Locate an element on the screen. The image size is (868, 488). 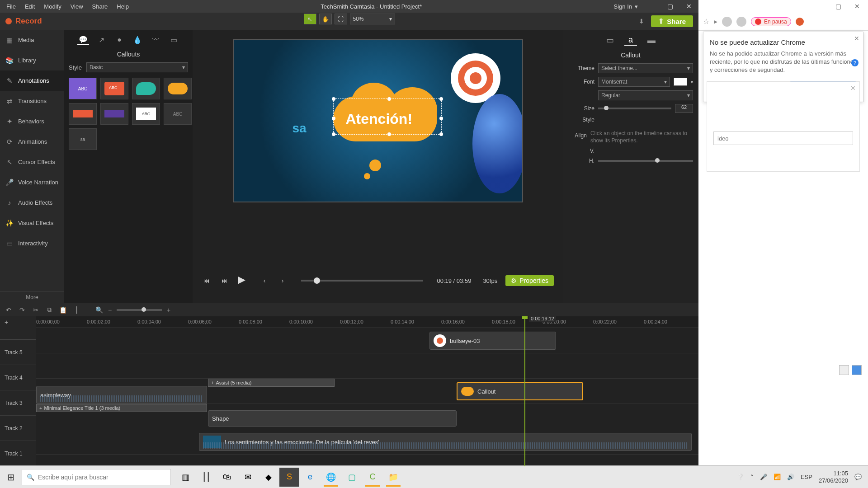
chrome-maximize: ▢ is located at coordinates (838, 6).